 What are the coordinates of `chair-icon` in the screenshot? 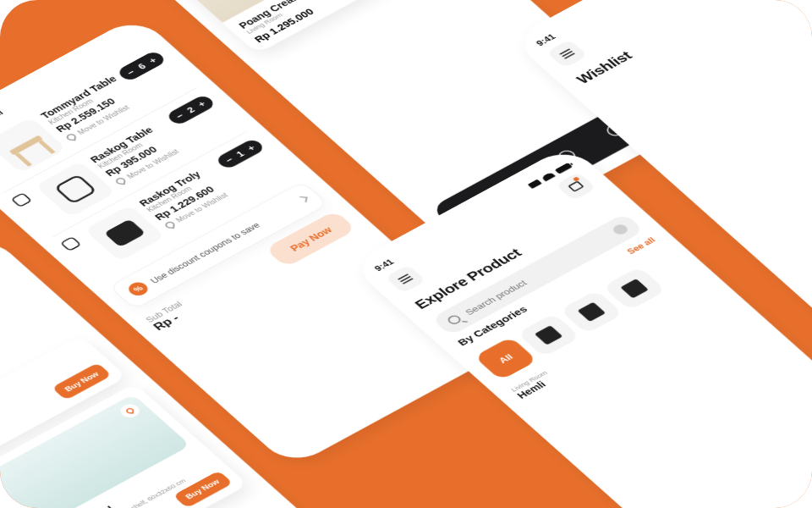 It's located at (549, 335).